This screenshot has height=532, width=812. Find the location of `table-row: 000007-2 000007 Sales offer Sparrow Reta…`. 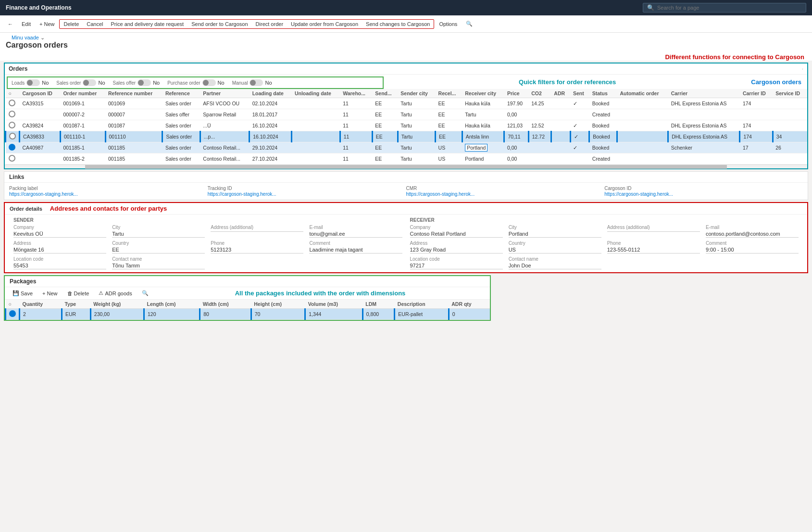

table-row: 000007-2 000007 Sales offer Sparrow Reta… is located at coordinates (407, 114).